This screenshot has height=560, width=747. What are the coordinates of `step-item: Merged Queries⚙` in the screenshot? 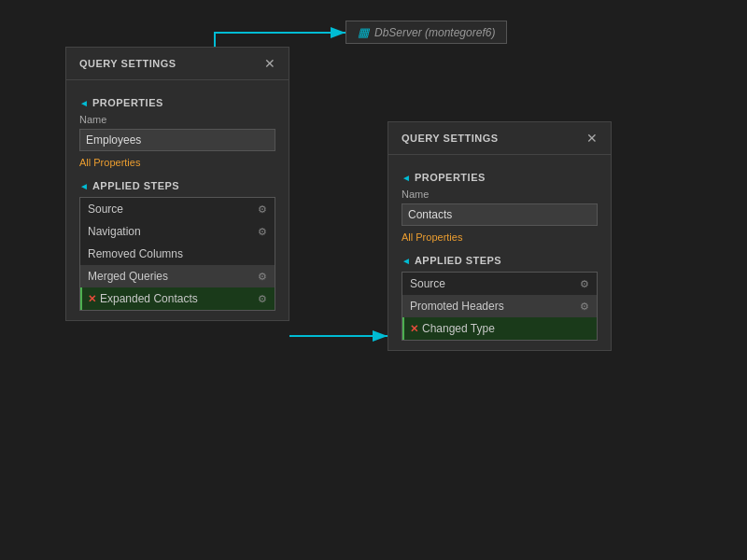 It's located at (177, 276).